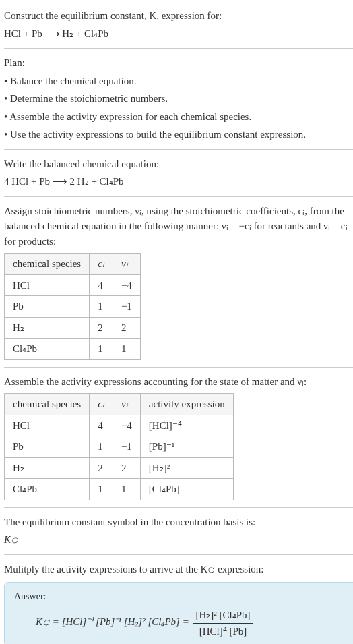 This screenshot has width=353, height=644. What do you see at coordinates (224, 623) in the screenshot?
I see `answer-fraction: [H₂]² [Cl₄Pb] [HCl]⁴ [Pb]` at bounding box center [224, 623].